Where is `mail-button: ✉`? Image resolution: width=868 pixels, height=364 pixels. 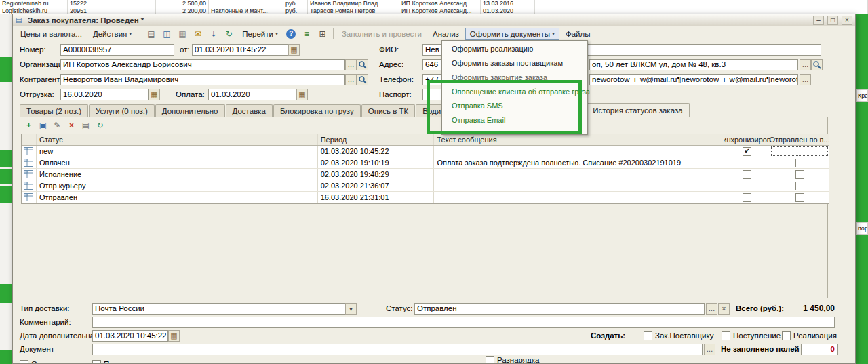
mail-button: ✉ is located at coordinates (198, 34).